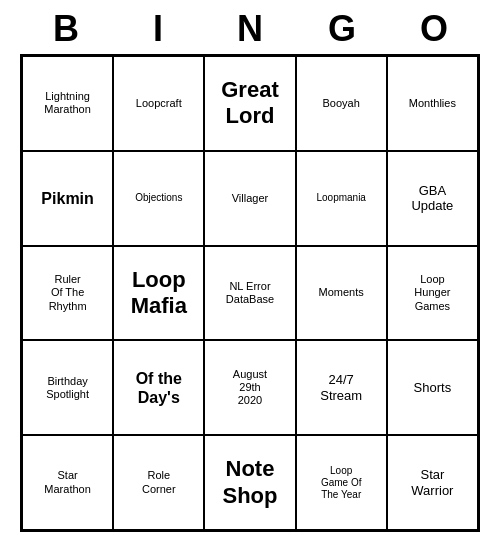 This screenshot has height=544, width=500. What do you see at coordinates (68, 388) in the screenshot?
I see `bingo-cell: BirthdaySpotlight` at bounding box center [68, 388].